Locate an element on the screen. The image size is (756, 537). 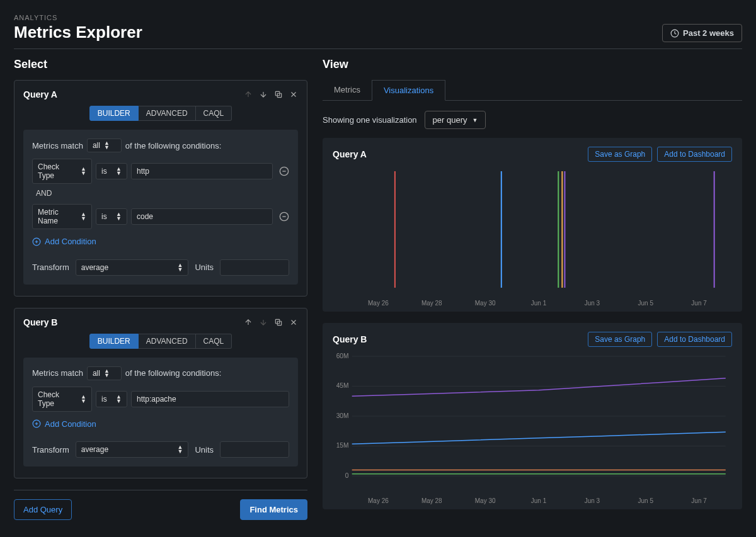
page-title: Metrics Explorer is located at coordinates (78, 33).